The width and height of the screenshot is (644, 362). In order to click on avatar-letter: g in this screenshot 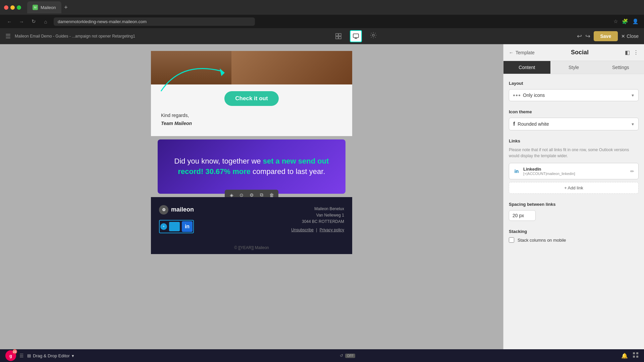, I will do `click(11, 356)`.